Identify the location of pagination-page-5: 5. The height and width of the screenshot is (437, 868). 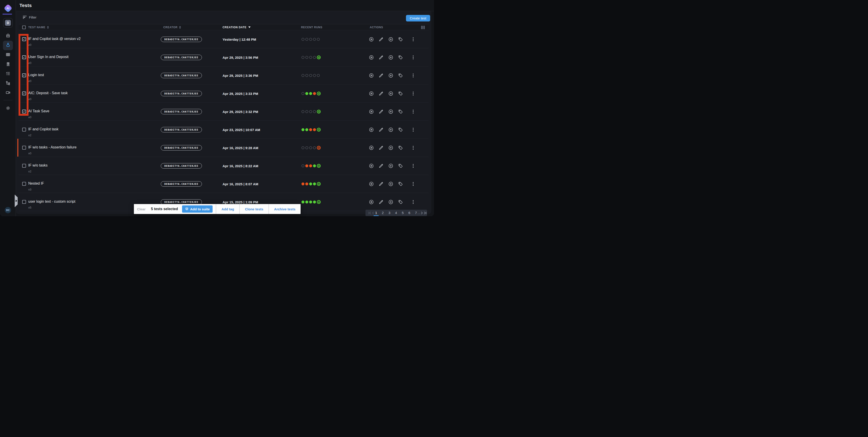
(403, 213).